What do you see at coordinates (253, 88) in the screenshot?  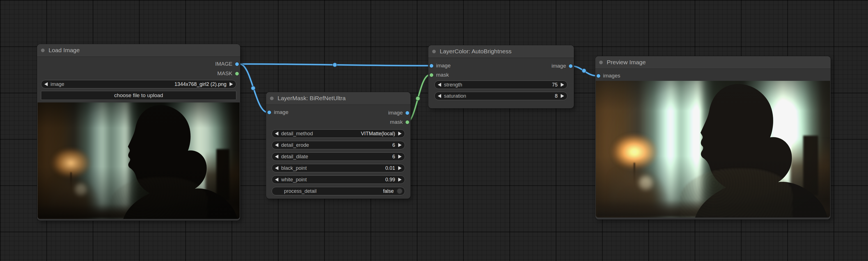 I see `link-image-to-birefnet` at bounding box center [253, 88].